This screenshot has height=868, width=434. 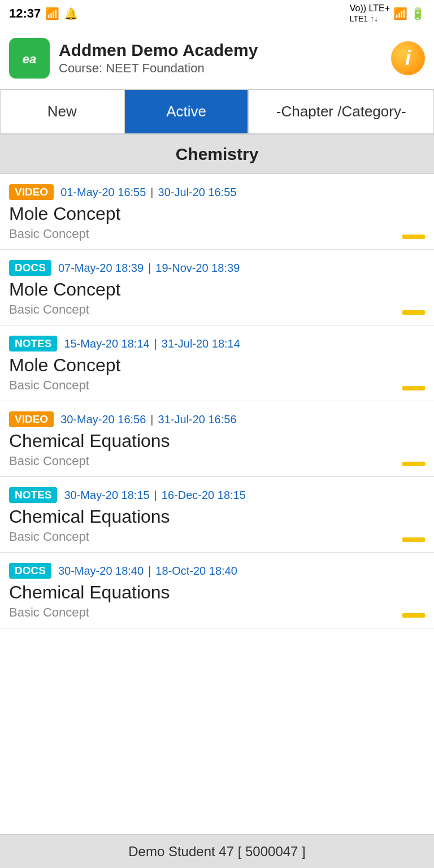 I want to click on item-meta: DOCS 30-May-20 18:40 | 18-Oct-20 18:40, so click(x=217, y=571).